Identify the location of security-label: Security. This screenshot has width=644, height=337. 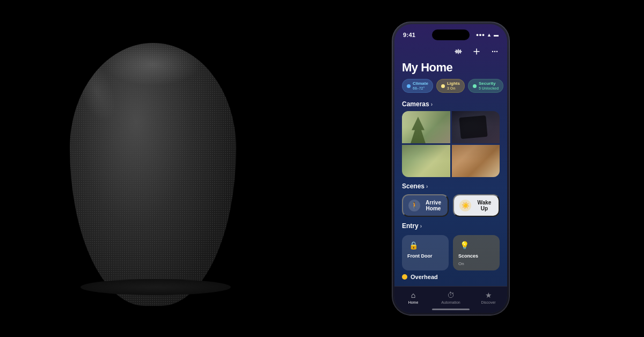
(488, 84).